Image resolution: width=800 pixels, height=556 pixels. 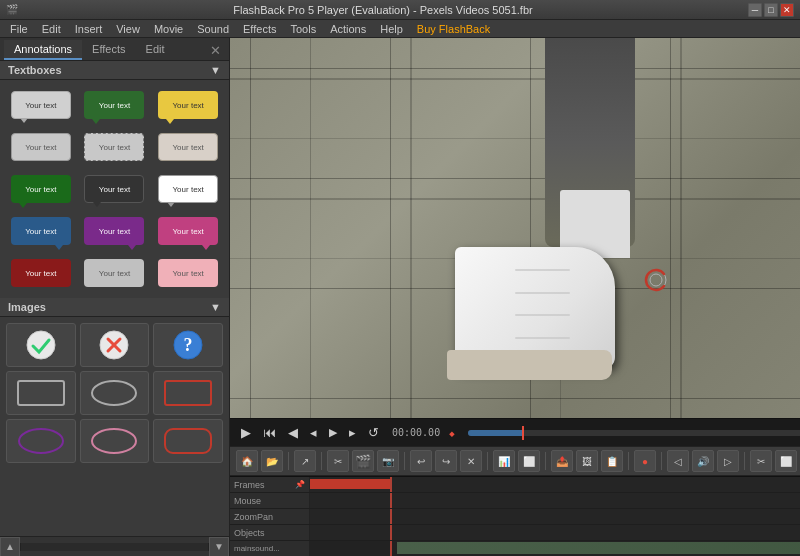 I want to click on toolbar-vol-left: ◁, so click(x=678, y=461).